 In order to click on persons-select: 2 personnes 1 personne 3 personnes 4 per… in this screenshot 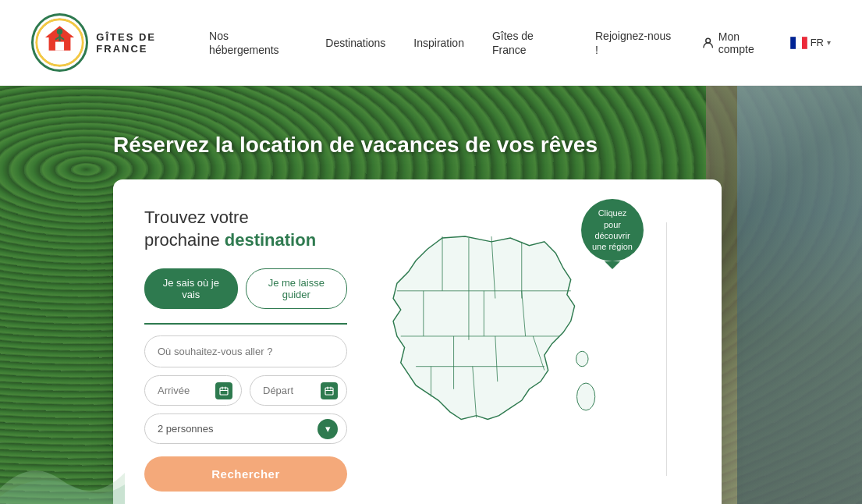, I will do `click(246, 429)`.